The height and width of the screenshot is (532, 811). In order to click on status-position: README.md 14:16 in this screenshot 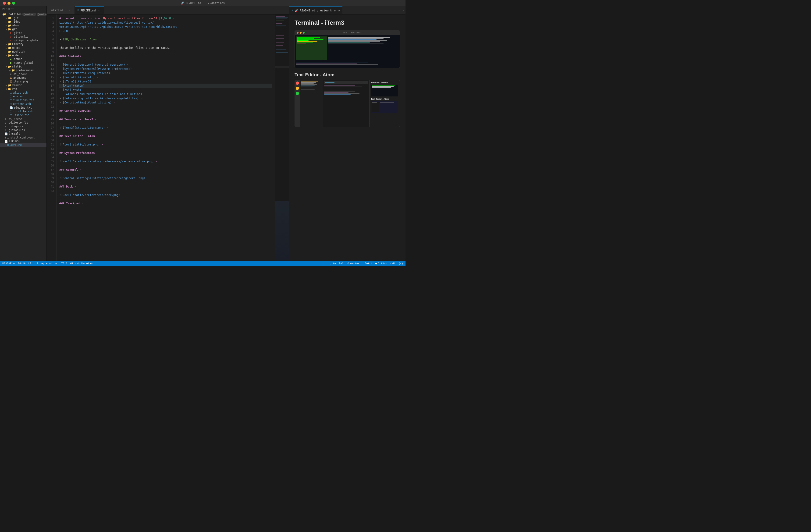, I will do `click(14, 264)`.